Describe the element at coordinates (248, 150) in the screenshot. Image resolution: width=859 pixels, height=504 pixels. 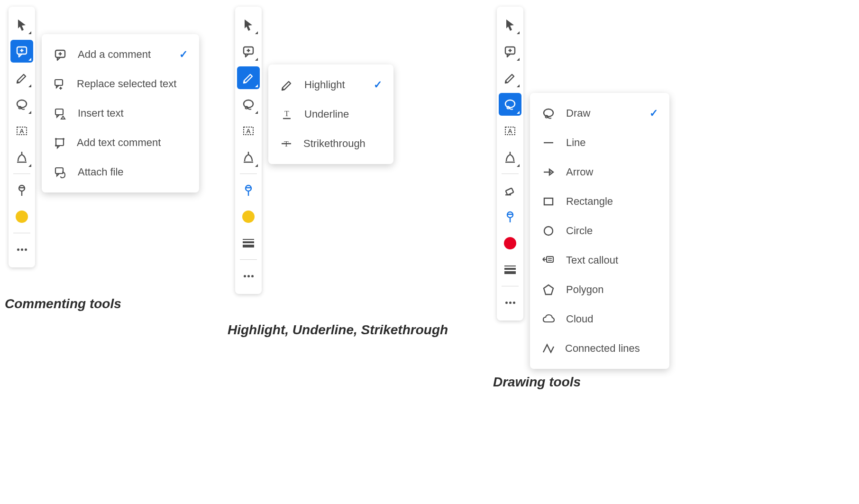
I see `panel-highlight: Highlight ✓ Underline ✓ Strikethrough ✓` at that location.